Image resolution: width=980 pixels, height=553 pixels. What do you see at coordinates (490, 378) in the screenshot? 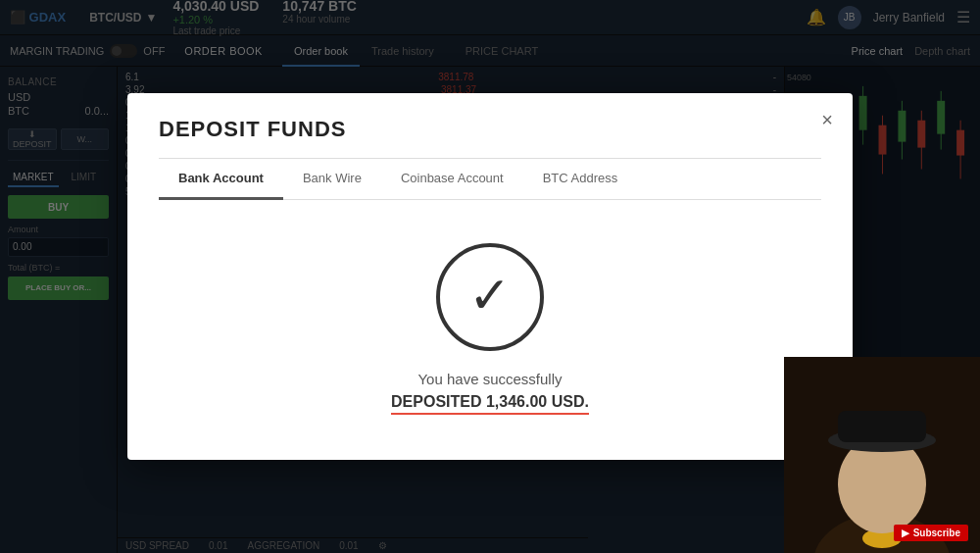
I see `success-text: You have successfully` at bounding box center [490, 378].